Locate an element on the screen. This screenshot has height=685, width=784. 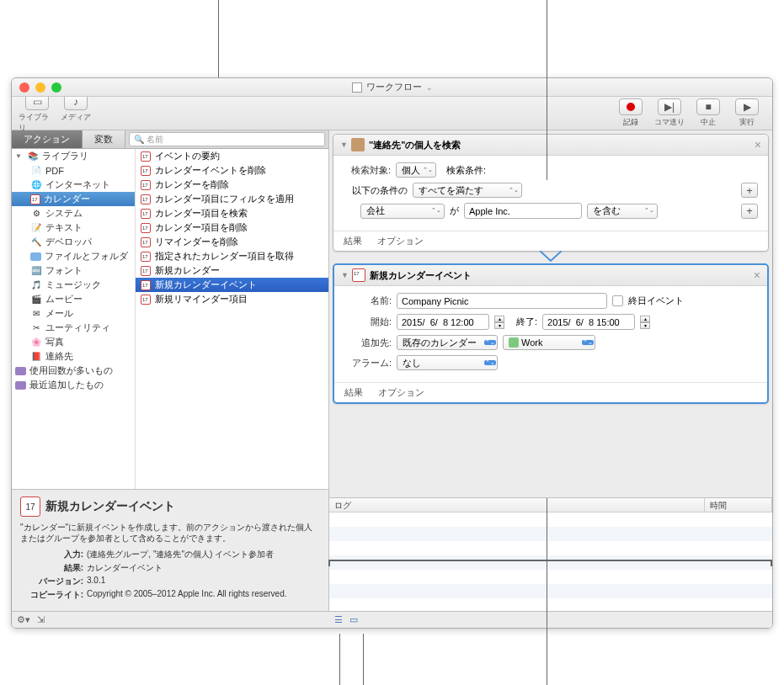
expand-icon: ⇲ is located at coordinates (40, 619).